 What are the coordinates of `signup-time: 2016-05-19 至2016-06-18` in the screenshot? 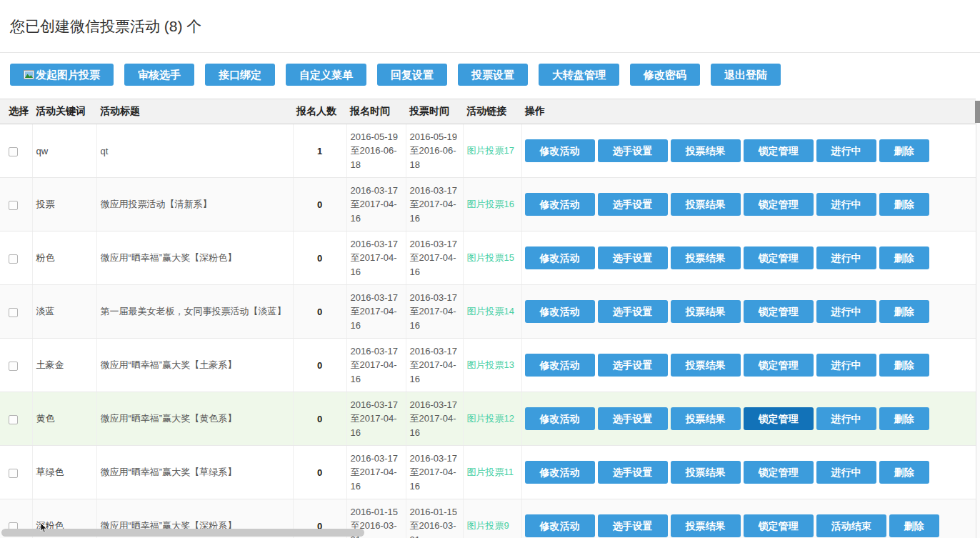 It's located at (376, 151).